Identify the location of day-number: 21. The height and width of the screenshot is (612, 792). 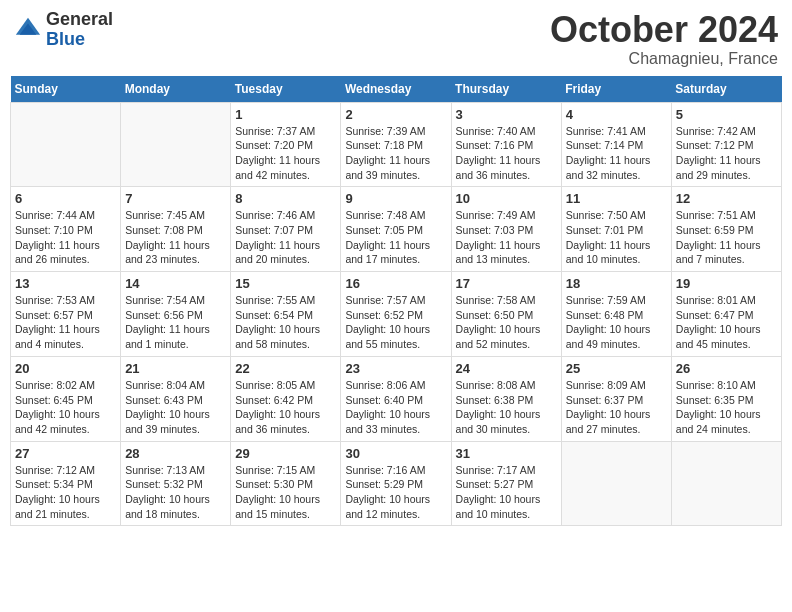
(176, 368).